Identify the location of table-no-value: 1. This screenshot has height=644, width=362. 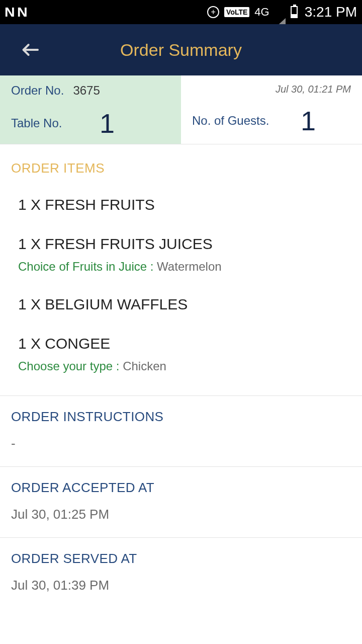
(135, 123).